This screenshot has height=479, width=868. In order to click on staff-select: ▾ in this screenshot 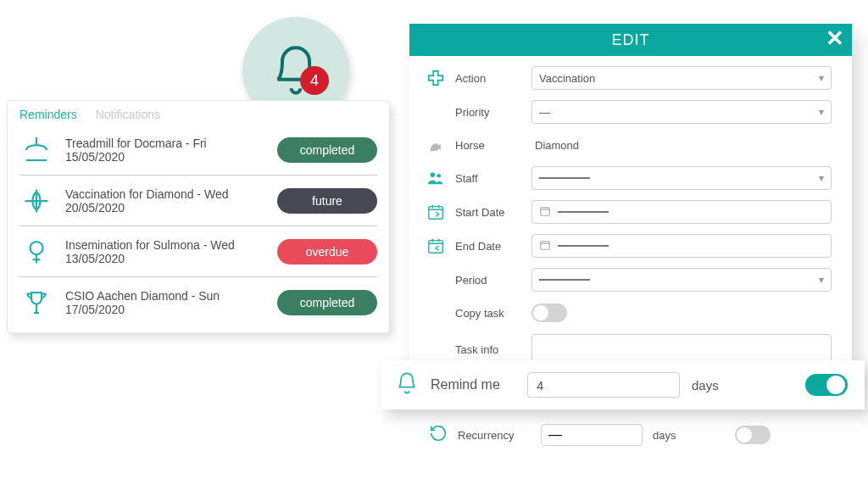, I will do `click(682, 178)`.